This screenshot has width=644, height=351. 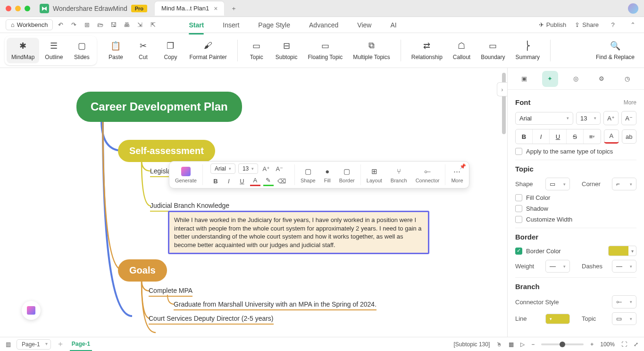 What do you see at coordinates (153, 25) in the screenshot?
I see `import-button: ⇱` at bounding box center [153, 25].